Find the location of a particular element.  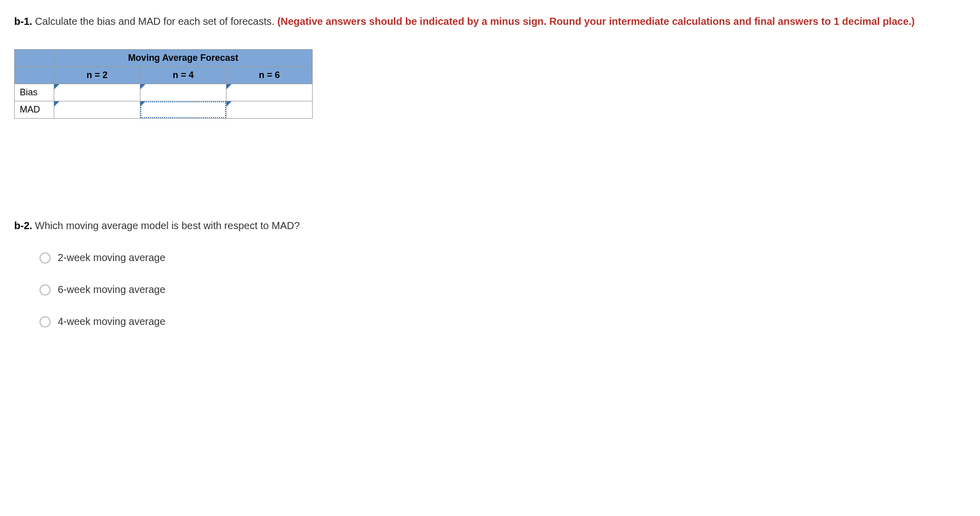

question-b2-label: b-2. is located at coordinates (23, 226).